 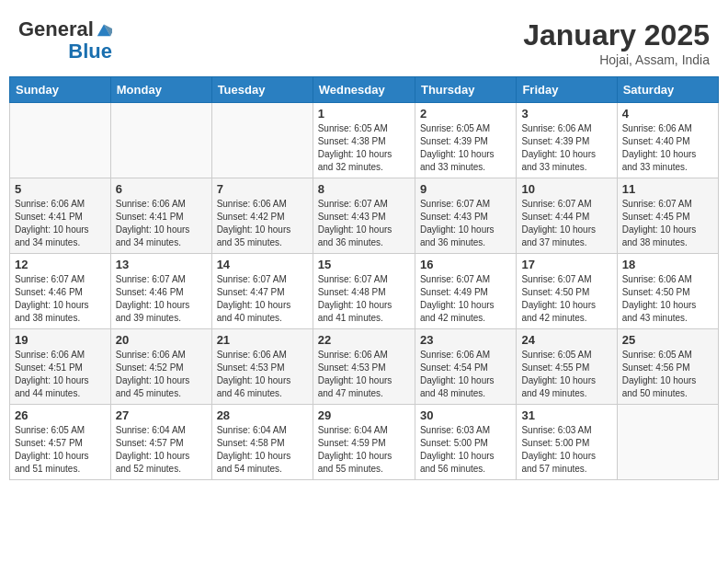 I want to click on day-number: 12, so click(x=61, y=265).